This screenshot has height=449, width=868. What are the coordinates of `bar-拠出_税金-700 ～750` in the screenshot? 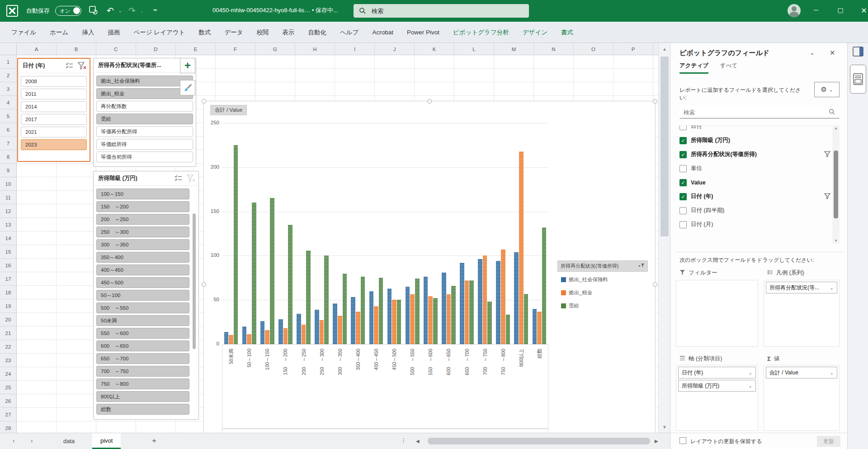 It's located at (485, 300).